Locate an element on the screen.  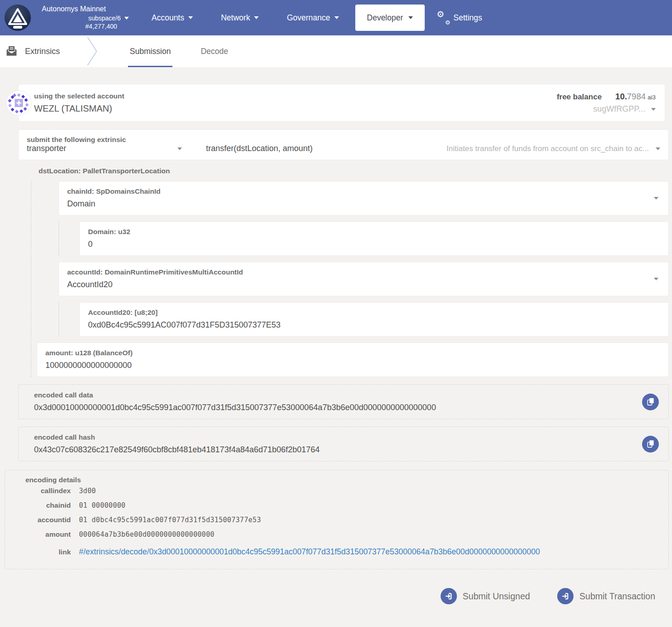
nav-item-governance: Governance is located at coordinates (313, 18).